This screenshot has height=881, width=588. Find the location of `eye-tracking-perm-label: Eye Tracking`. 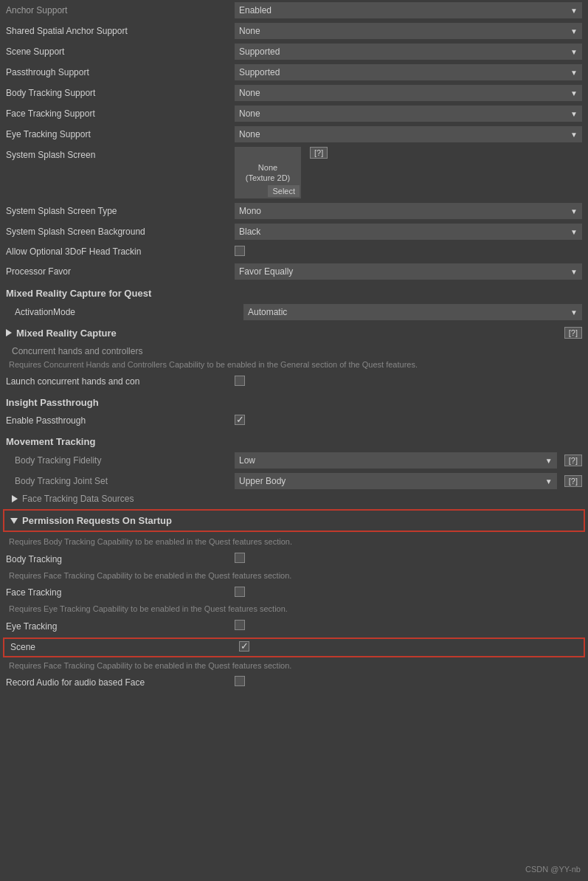

eye-tracking-perm-label: Eye Tracking is located at coordinates (120, 626).